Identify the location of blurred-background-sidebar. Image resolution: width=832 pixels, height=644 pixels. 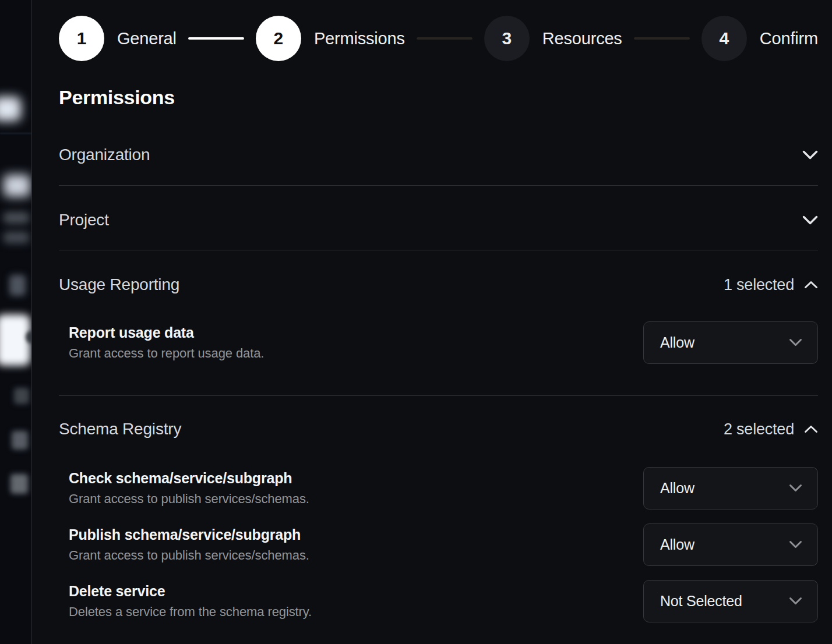
(16, 322).